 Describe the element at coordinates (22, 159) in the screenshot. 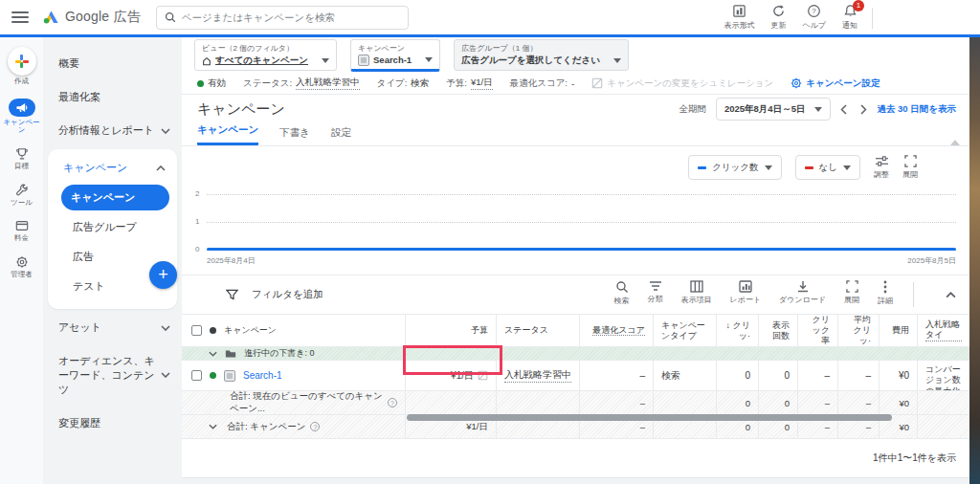

I see `rail-goals: 目標` at that location.